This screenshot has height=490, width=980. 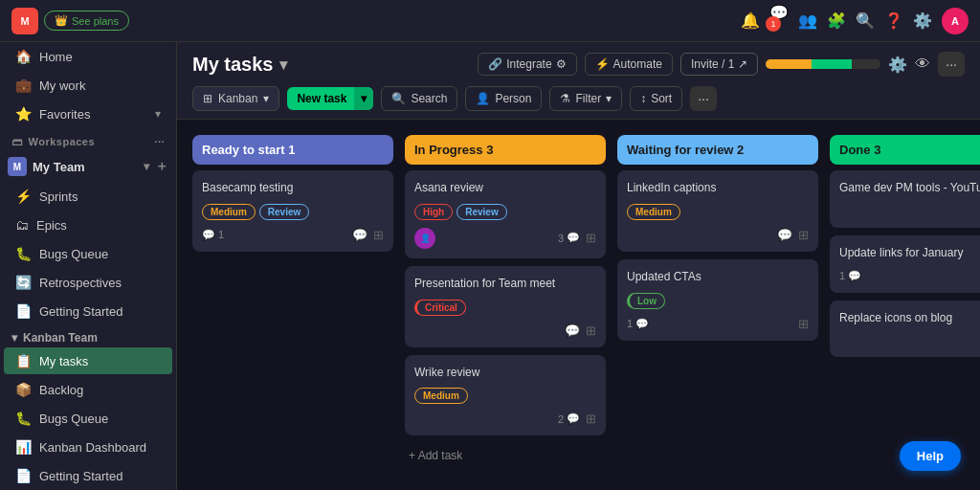 I want to click on comment-count3: 1 💬, so click(x=637, y=323).